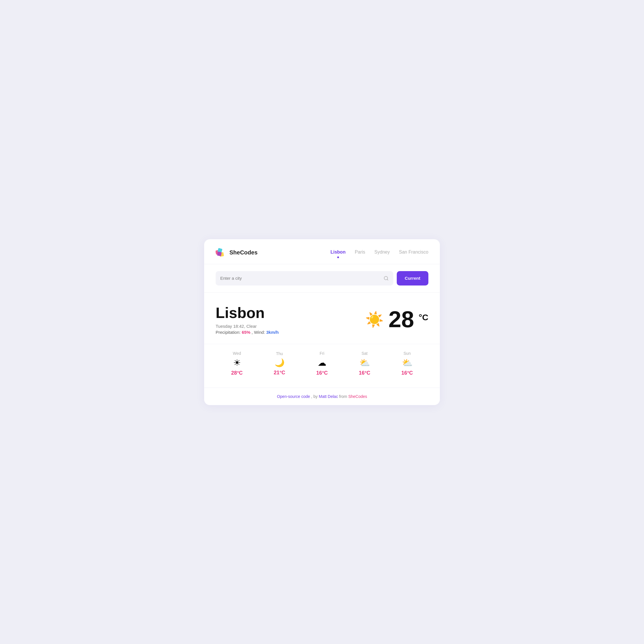 The height and width of the screenshot is (644, 644). I want to click on temperature-value: 28, so click(401, 319).